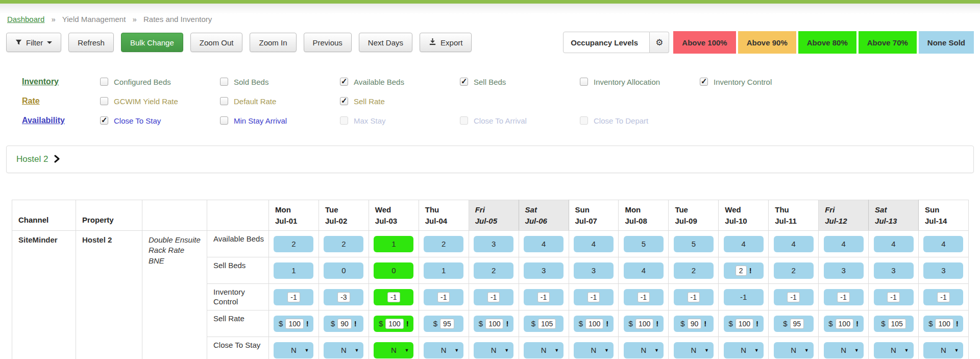  I want to click on checkbox-gcwim-yield-rate, so click(104, 101).